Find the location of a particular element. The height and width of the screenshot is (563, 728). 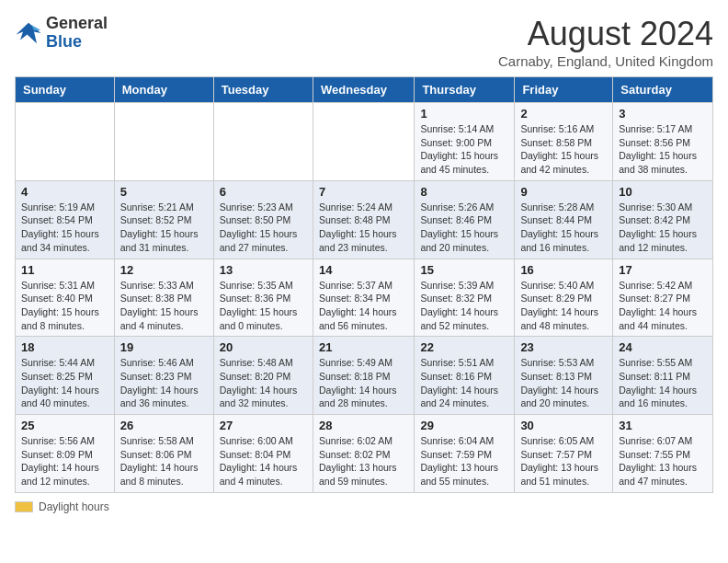

day-info: Sunrise: 5:26 AMSunset: 8:46 PMDaylight:… is located at coordinates (464, 228).